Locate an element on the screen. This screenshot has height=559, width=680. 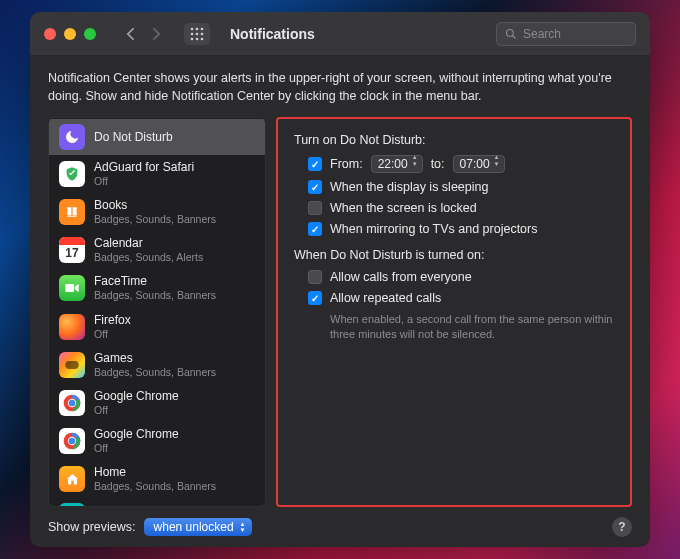
opt-display-sleeping: When the display is sleeping is located at coordinates (461, 187).